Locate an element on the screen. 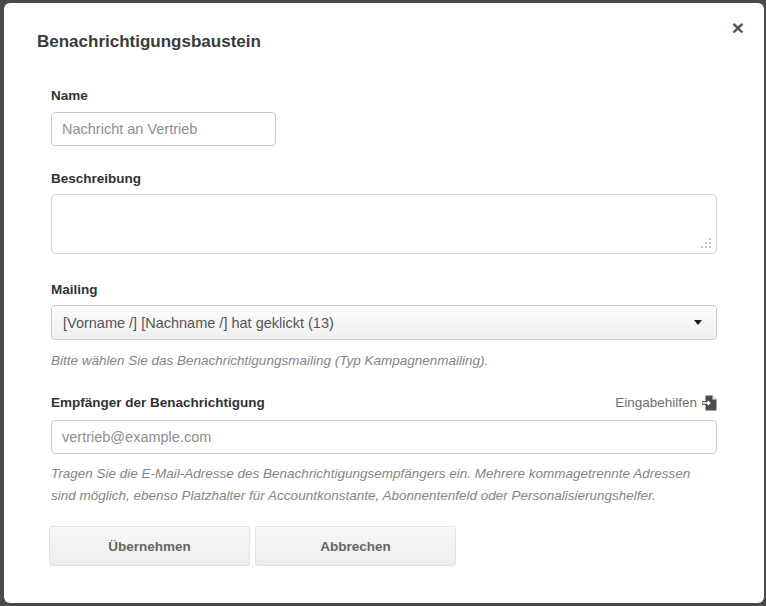  apply-button: Übernehmen is located at coordinates (150, 546).